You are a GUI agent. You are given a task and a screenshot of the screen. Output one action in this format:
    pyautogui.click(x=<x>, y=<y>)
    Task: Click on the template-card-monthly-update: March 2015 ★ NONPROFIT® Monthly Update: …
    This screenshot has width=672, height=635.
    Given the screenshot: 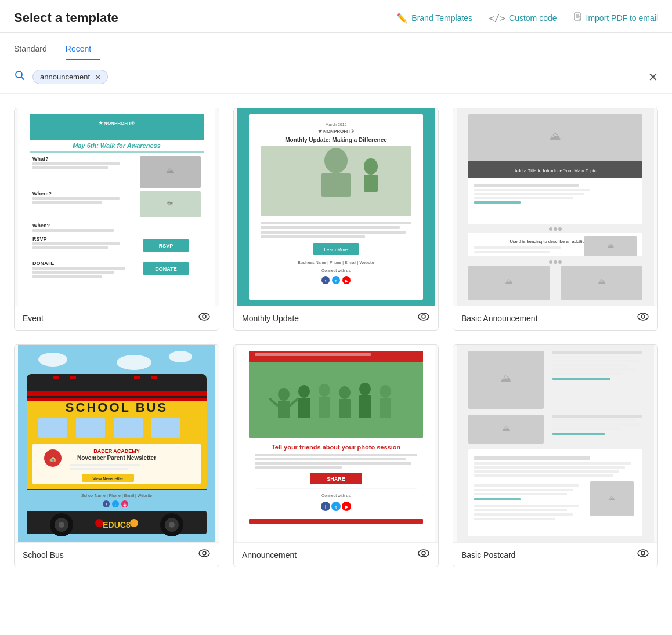 What is the action you would take?
    pyautogui.click(x=336, y=219)
    